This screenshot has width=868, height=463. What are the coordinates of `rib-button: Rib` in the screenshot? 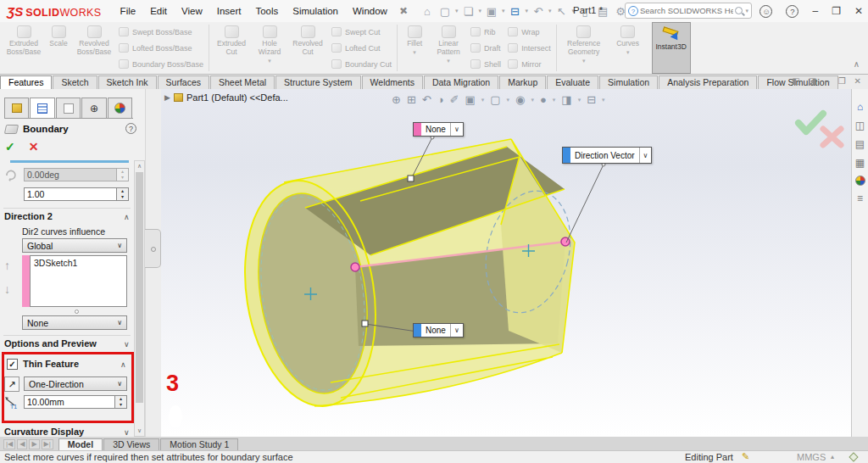 It's located at (486, 32).